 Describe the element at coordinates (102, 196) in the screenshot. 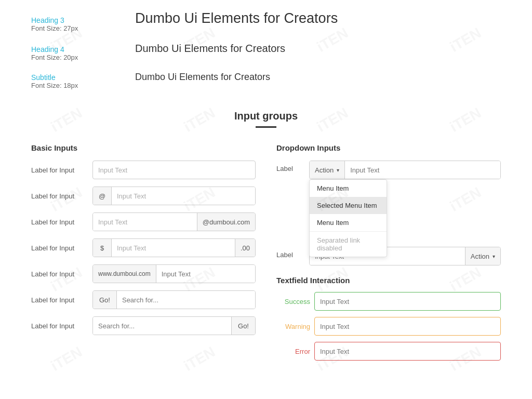

I see `at-prefix-icon: @` at that location.